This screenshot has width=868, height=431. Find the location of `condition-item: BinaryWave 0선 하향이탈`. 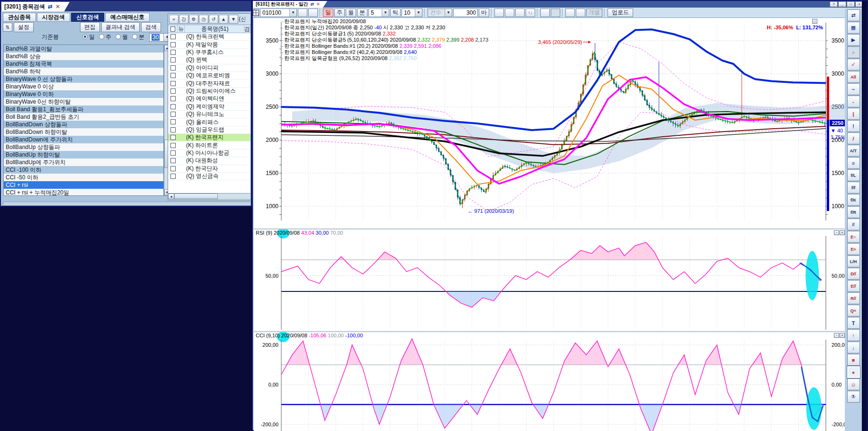

condition-item: BinaryWave 0선 하향이탈 is located at coordinates (83, 102).